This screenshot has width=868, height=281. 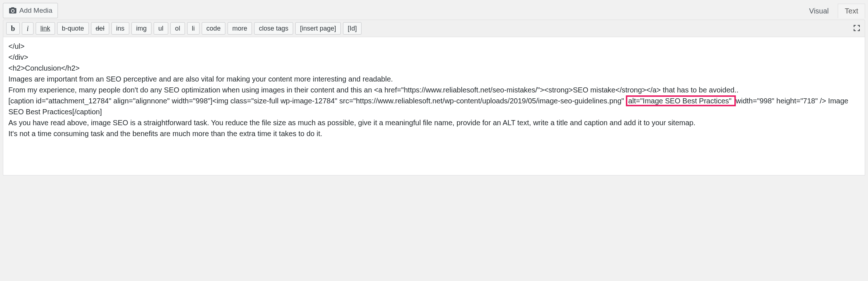 What do you see at coordinates (434, 46) in the screenshot?
I see `code-line: </ul>` at bounding box center [434, 46].